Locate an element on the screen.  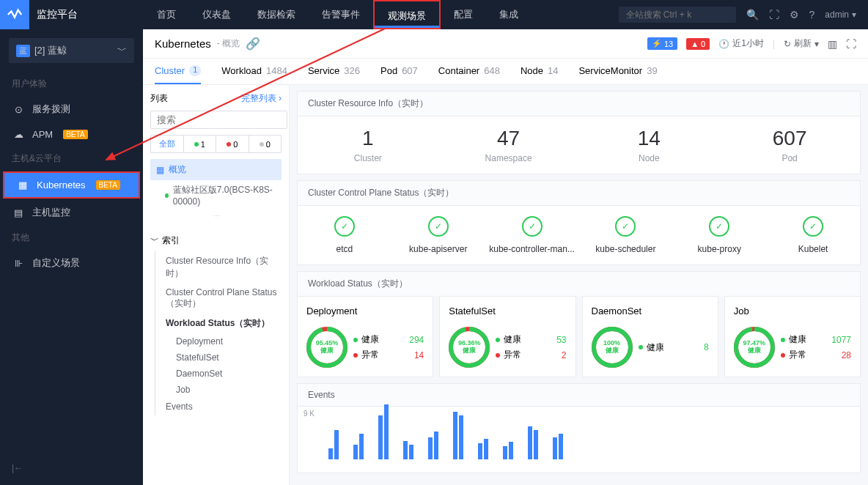
filter-all: 全部 is located at coordinates (167, 144).